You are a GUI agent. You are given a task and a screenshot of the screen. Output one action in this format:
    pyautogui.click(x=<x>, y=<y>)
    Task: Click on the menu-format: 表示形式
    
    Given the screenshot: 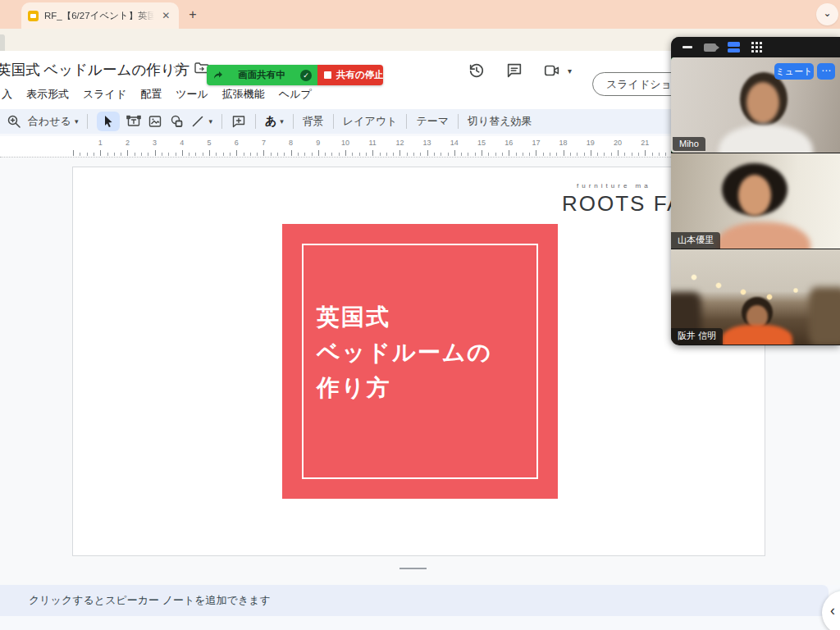 What is the action you would take?
    pyautogui.click(x=48, y=94)
    